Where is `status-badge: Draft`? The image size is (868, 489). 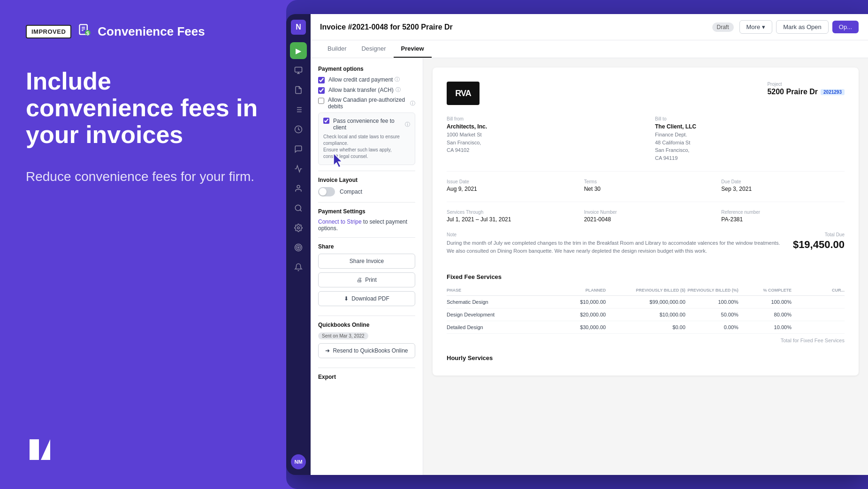
status-badge: Draft is located at coordinates (723, 27).